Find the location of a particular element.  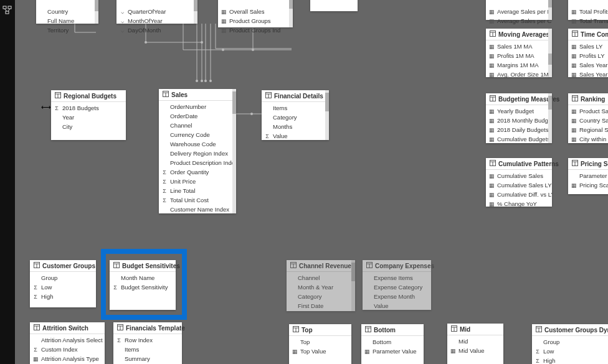

field-row: ▦Margins 1M MA is located at coordinates (519, 65).